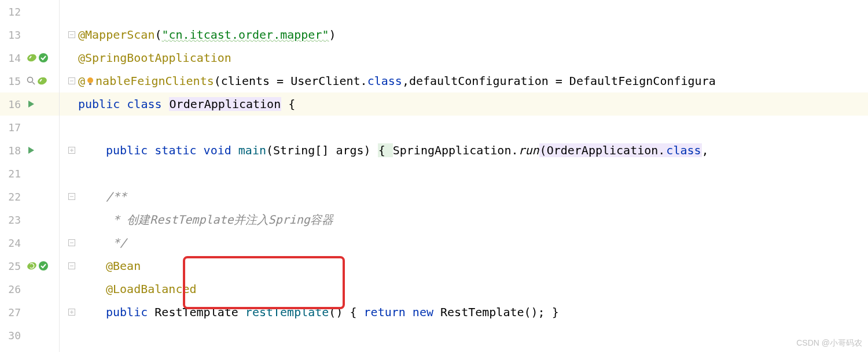 This screenshot has height=352, width=868. Describe the element at coordinates (252, 150) in the screenshot. I see `method-name: main` at that location.